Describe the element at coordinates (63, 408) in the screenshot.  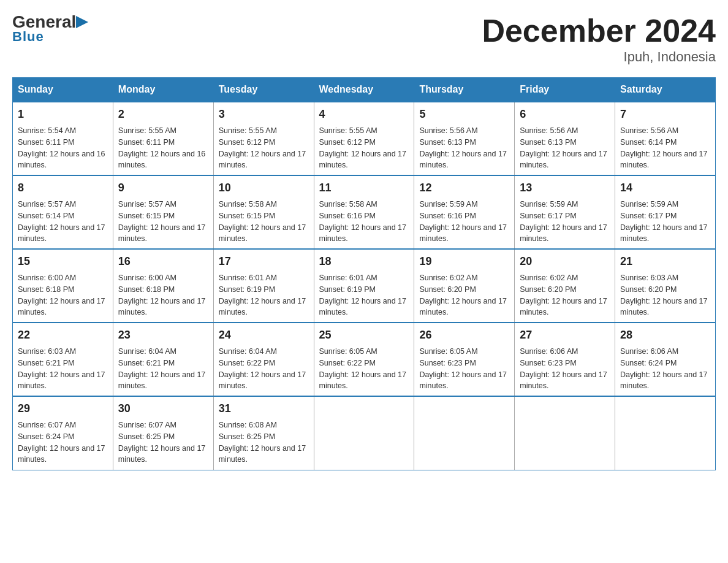
I see `day-number: 29` at that location.